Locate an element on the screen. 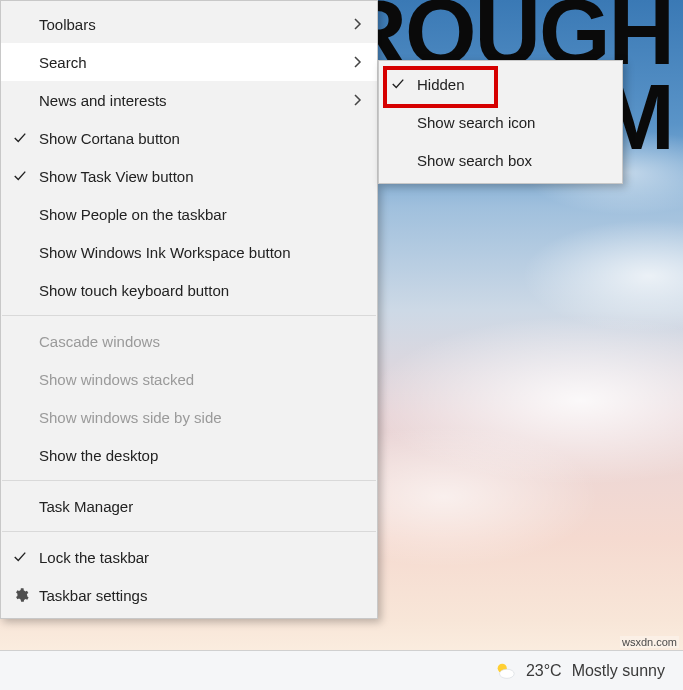 This screenshot has height=690, width=683. menu-item-label: Show the desktop is located at coordinates (193, 456).